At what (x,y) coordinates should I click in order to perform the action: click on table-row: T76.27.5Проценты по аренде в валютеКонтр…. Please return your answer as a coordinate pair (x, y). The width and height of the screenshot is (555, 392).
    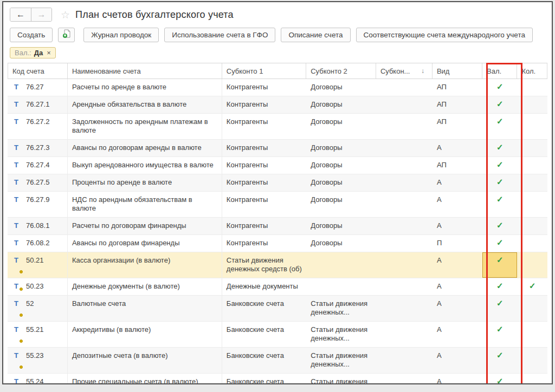
    Looking at the image, I should click on (278, 183).